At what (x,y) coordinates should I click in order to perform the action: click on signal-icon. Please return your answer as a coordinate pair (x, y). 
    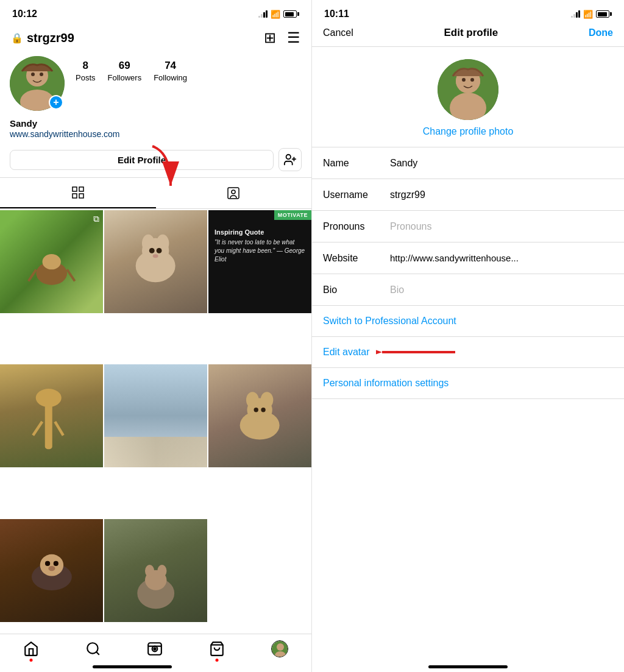
    Looking at the image, I should click on (263, 14).